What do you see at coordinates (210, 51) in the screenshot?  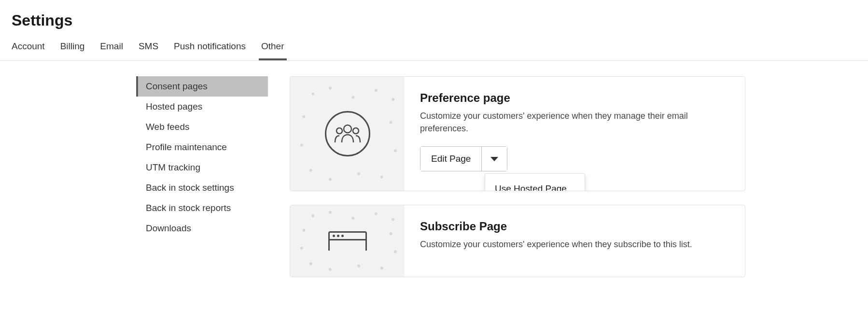 I see `tab-push-notifications: Push notifications` at bounding box center [210, 51].